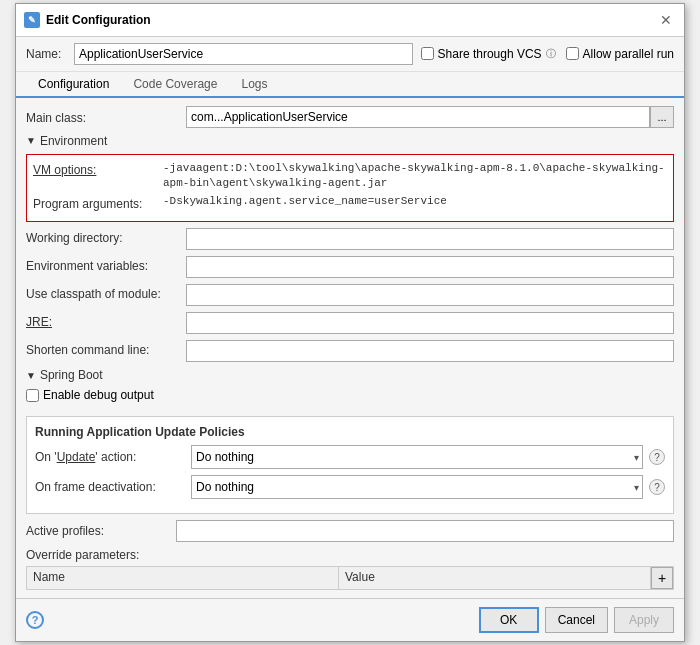 The height and width of the screenshot is (645, 700). Describe the element at coordinates (548, 54) in the screenshot. I see `name-row-right: Share through VCS ⓘ Allow parallel run` at that location.